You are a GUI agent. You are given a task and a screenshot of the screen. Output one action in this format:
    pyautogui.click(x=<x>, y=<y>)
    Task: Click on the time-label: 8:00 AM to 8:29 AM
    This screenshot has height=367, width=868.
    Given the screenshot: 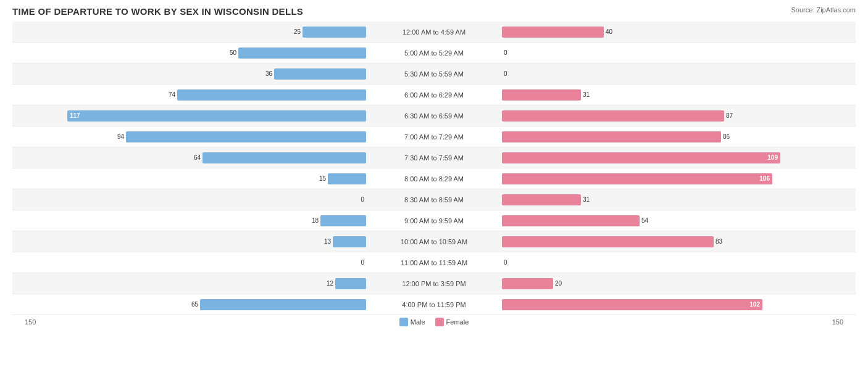 What is the action you would take?
    pyautogui.click(x=434, y=179)
    